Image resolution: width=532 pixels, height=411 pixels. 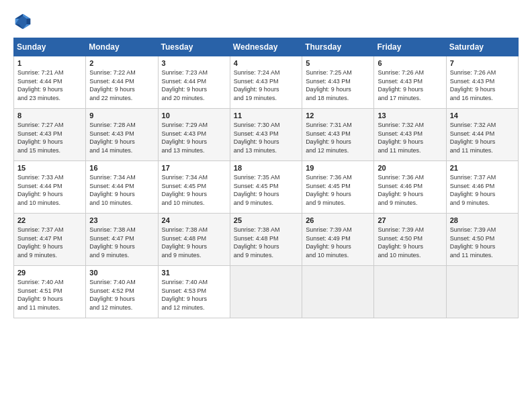 What do you see at coordinates (50, 273) in the screenshot?
I see `day-number: 29` at bounding box center [50, 273].